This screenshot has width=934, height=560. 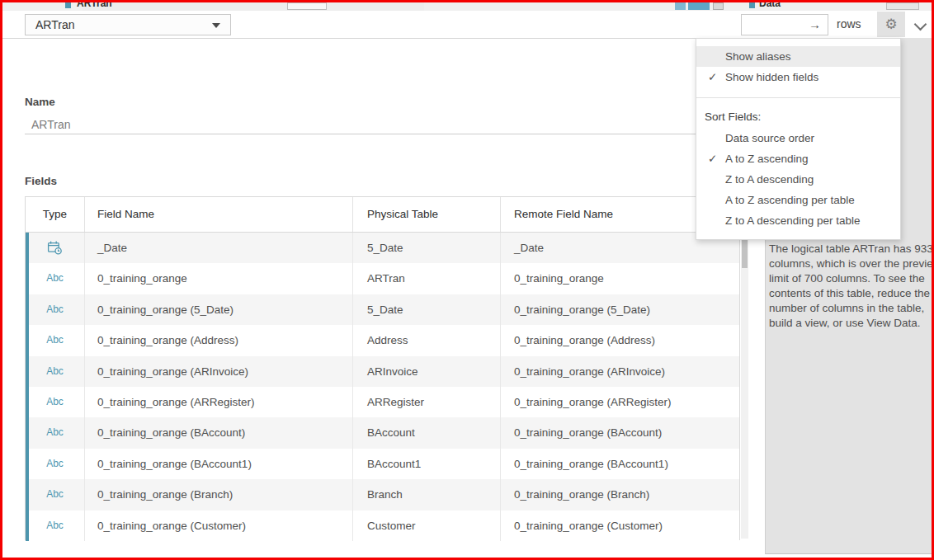 What do you see at coordinates (219, 340) in the screenshot?
I see `field-name-cell: 0_training_orange (Address)` at bounding box center [219, 340].